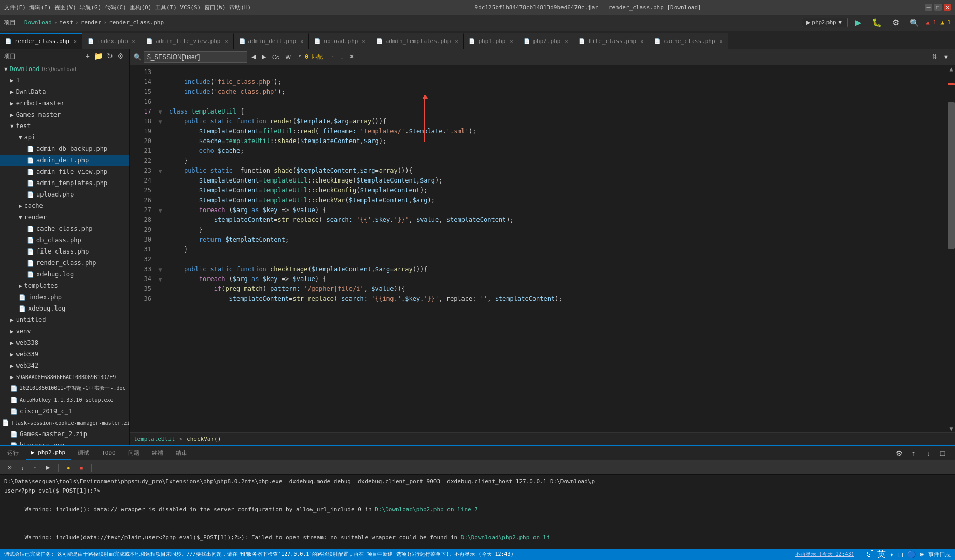  What do you see at coordinates (64, 354) in the screenshot?
I see `sidebar-item-web339: ▶ web339` at bounding box center [64, 354].